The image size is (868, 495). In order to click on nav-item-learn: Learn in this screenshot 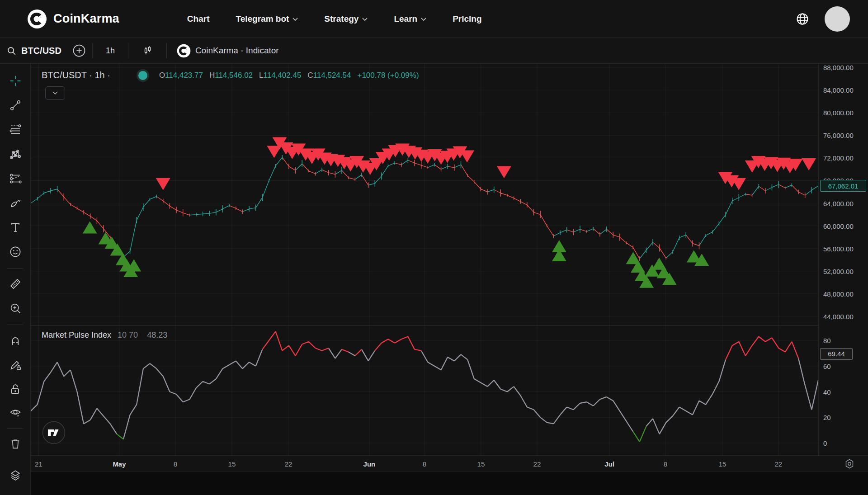, I will do `click(410, 19)`.